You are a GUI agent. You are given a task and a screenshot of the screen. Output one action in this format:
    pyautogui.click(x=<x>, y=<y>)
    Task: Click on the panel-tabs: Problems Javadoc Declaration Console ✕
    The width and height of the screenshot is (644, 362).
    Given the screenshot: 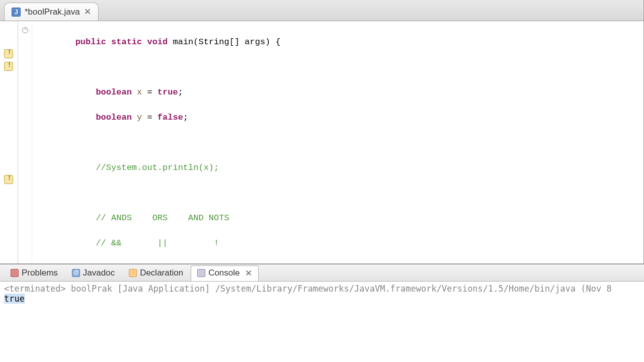 What is the action you would take?
    pyautogui.click(x=322, y=273)
    